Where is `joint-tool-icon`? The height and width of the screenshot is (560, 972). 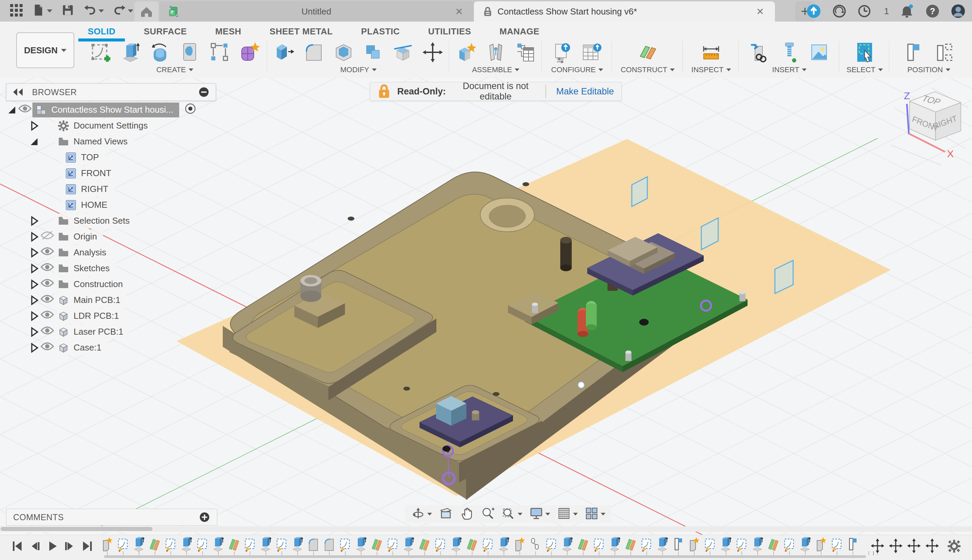
joint-tool-icon is located at coordinates (496, 52).